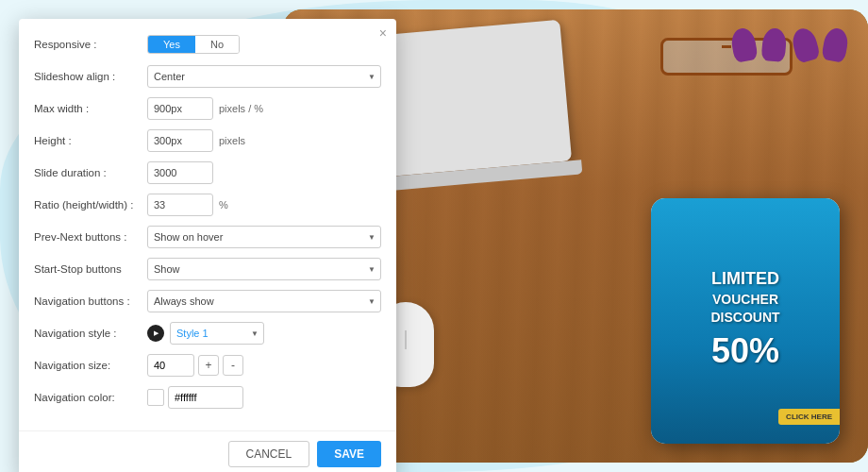 This screenshot has height=472, width=868. What do you see at coordinates (217, 333) in the screenshot?
I see `nav-style-select: Style 1 Style 2 Style 3` at bounding box center [217, 333].